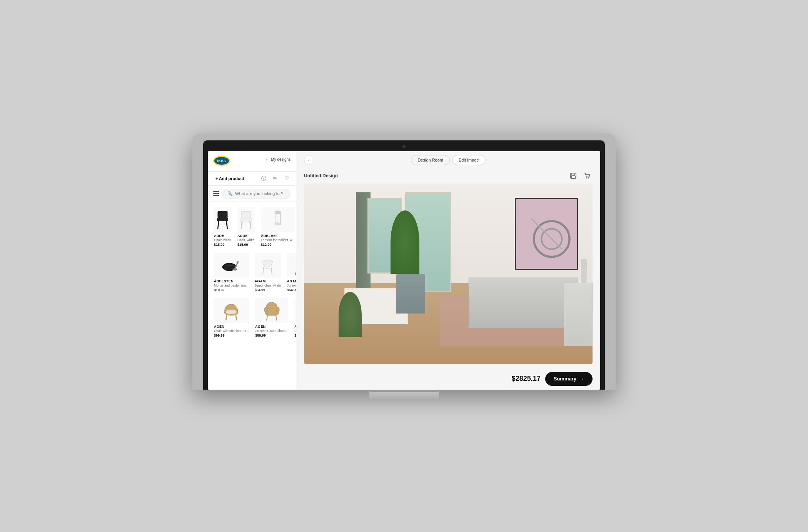  Describe the element at coordinates (295, 327) in the screenshot. I see `product-name-9: ALEFJÄLL` at that location.